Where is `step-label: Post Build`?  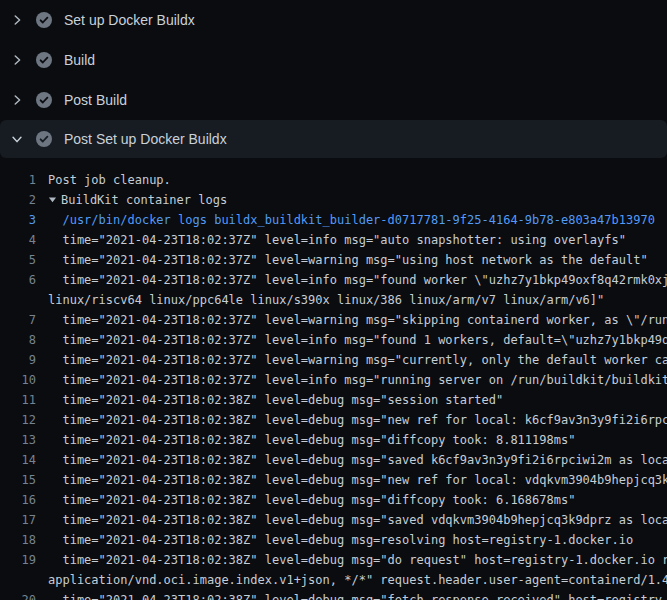 step-label: Post Build is located at coordinates (96, 100).